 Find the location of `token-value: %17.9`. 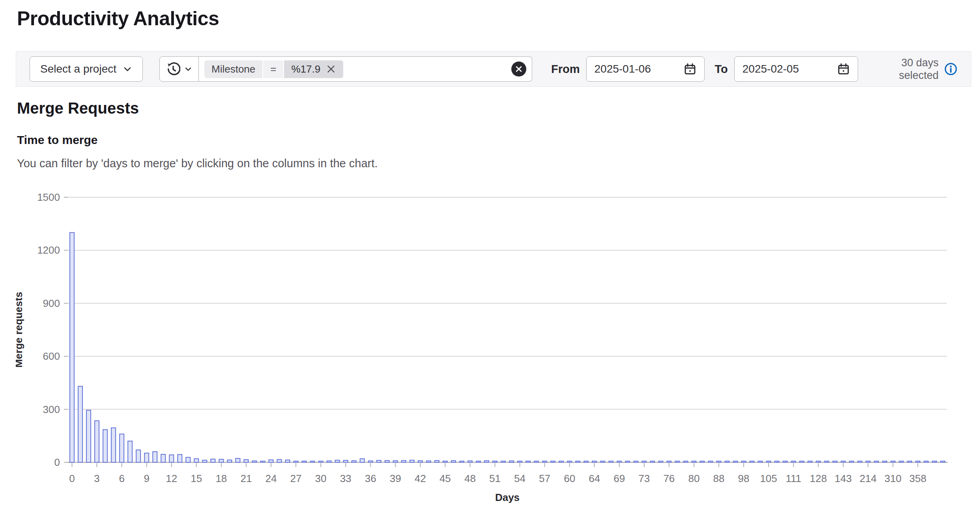

token-value: %17.9 is located at coordinates (314, 69).